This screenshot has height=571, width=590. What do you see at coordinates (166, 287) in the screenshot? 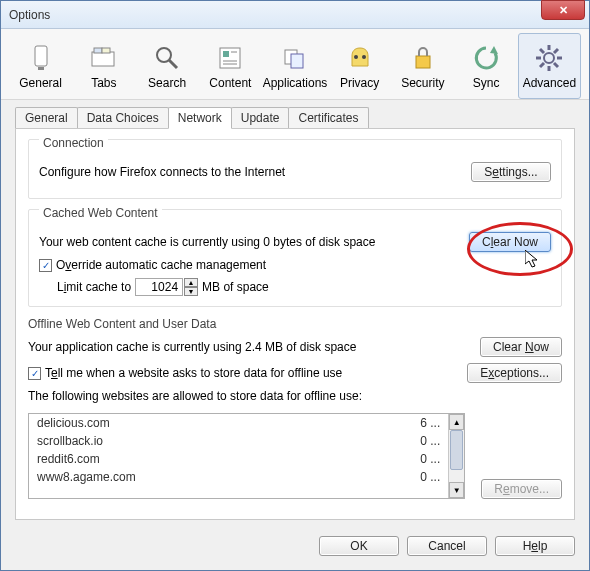
I see `limit-spinner: ▲▼` at bounding box center [166, 287].